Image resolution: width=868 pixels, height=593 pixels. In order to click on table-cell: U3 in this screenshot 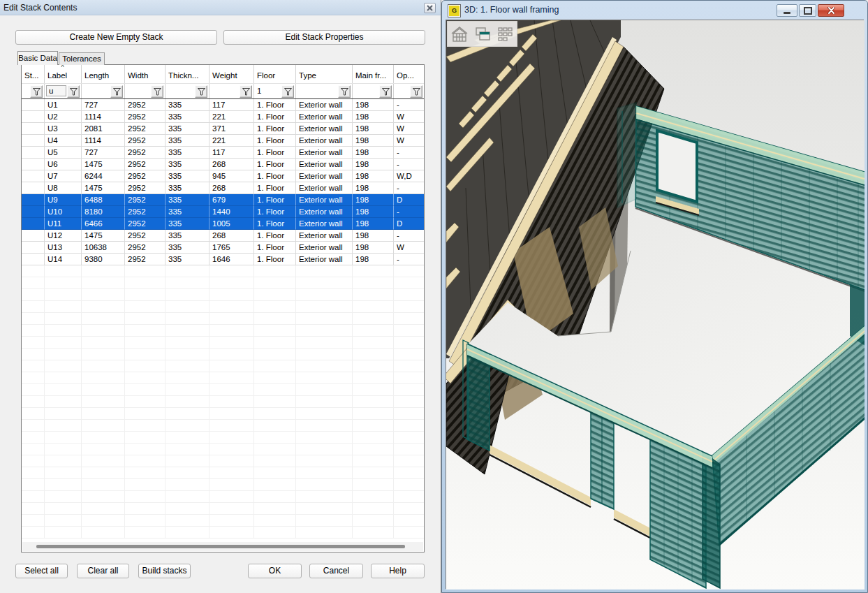, I will do `click(63, 129)`.